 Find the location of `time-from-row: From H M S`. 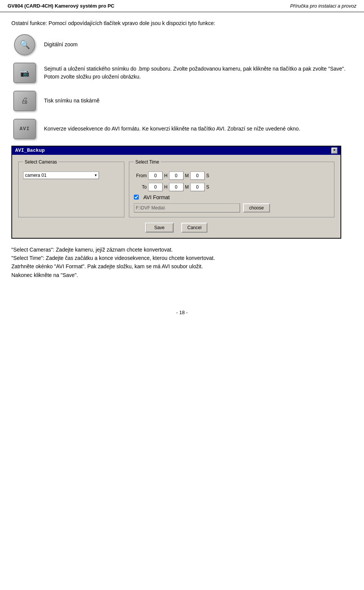

time-from-row: From H M S is located at coordinates (232, 176).